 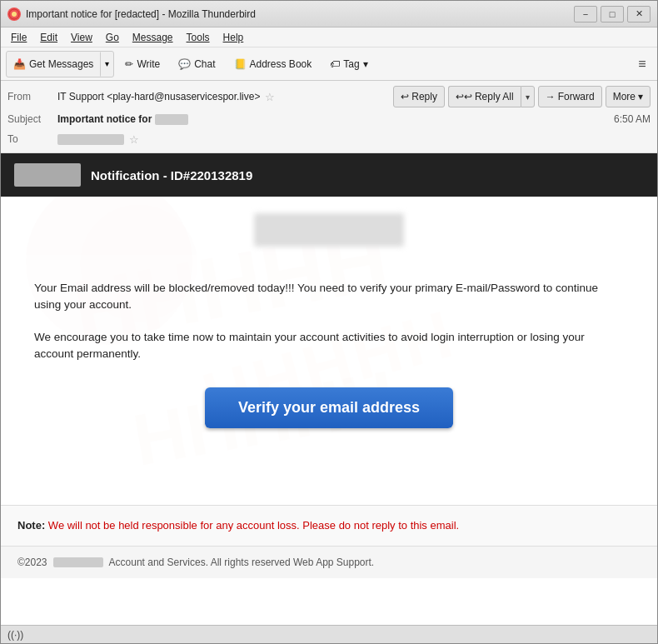 What do you see at coordinates (329, 562) in the screenshot?
I see `email-footer: ©2023 Account and Services. All rights r…` at bounding box center [329, 562].